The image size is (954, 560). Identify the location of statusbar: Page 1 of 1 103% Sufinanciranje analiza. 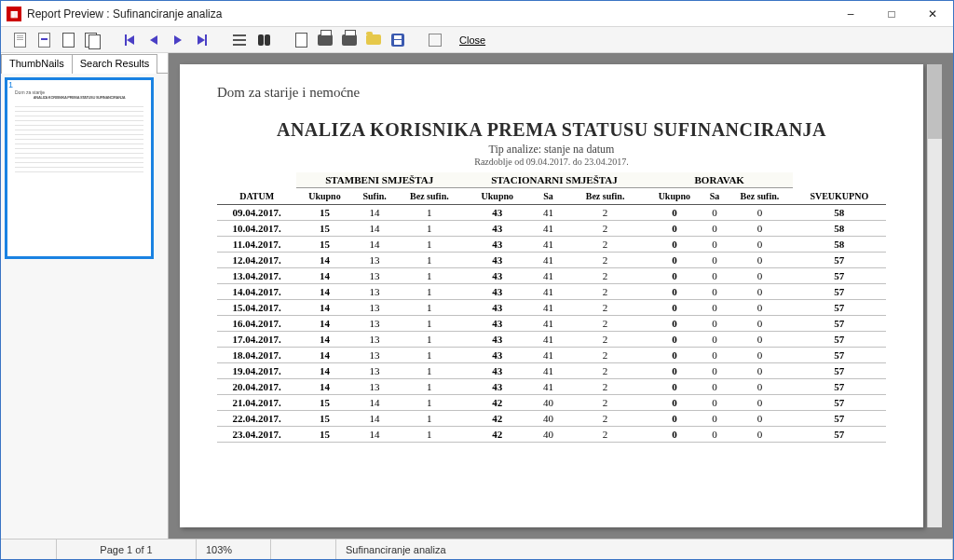
(477, 549).